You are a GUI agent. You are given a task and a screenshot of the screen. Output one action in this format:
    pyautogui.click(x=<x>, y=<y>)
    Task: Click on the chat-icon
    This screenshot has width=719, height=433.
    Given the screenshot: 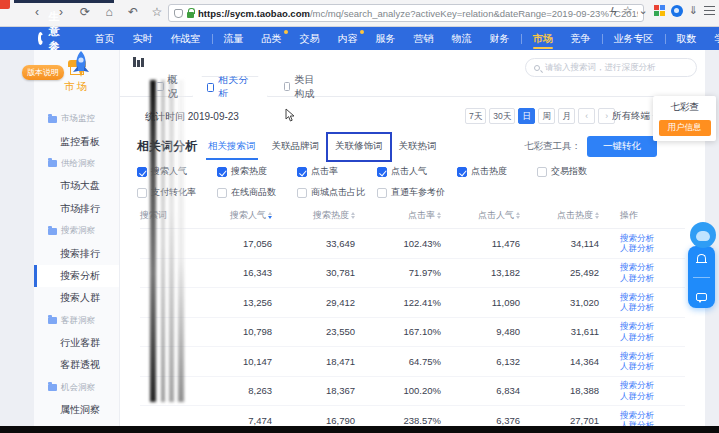 What is the action you would take?
    pyautogui.click(x=702, y=297)
    